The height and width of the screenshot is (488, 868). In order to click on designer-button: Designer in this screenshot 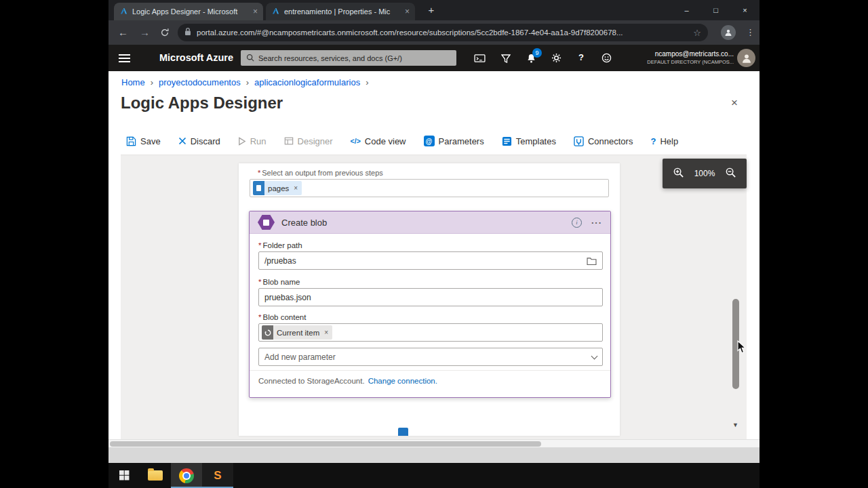, I will do `click(309, 141)`.